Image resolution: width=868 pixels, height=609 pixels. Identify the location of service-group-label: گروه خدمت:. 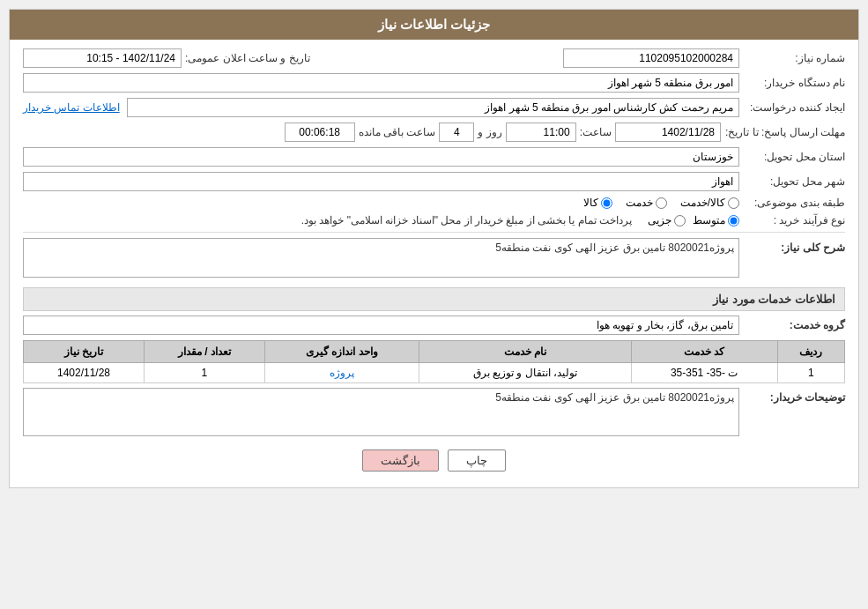
(792, 325).